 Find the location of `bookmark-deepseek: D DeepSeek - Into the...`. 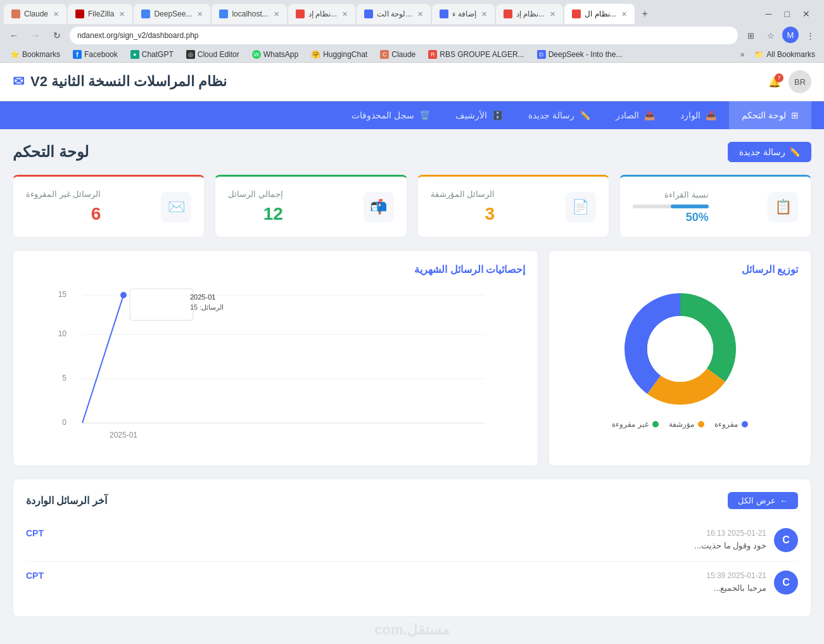

bookmark-deepseek: D DeepSeek - Into the... is located at coordinates (580, 54).